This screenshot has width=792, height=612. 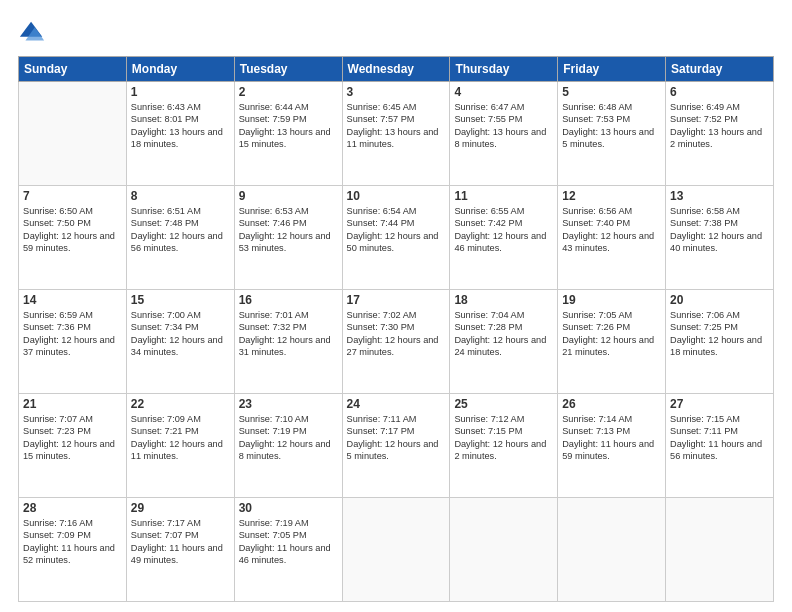 I want to click on day-number: 3, so click(x=396, y=92).